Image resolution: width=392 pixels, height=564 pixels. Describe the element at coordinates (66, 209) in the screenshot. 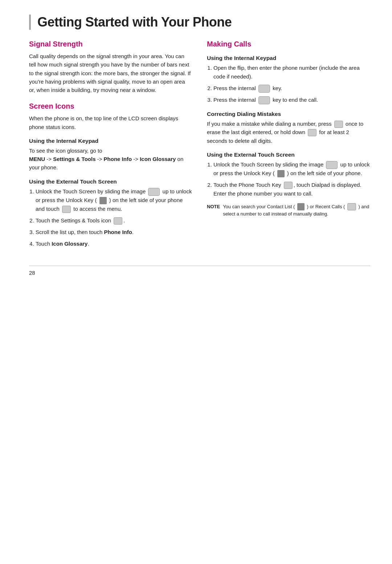

I see `touch-icon` at that location.